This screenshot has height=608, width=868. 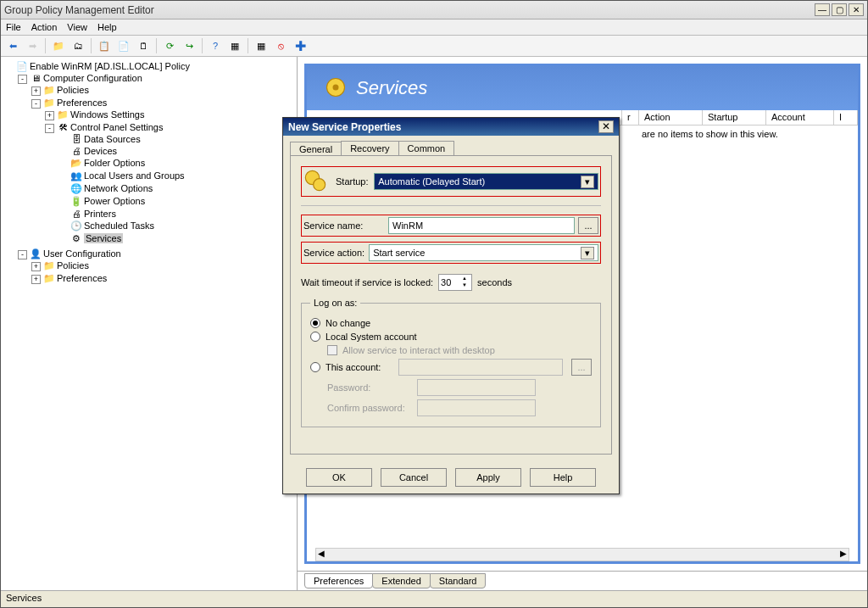 What do you see at coordinates (451, 477) in the screenshot?
I see `dialog-buttons: OK Cancel Apply Help` at bounding box center [451, 477].